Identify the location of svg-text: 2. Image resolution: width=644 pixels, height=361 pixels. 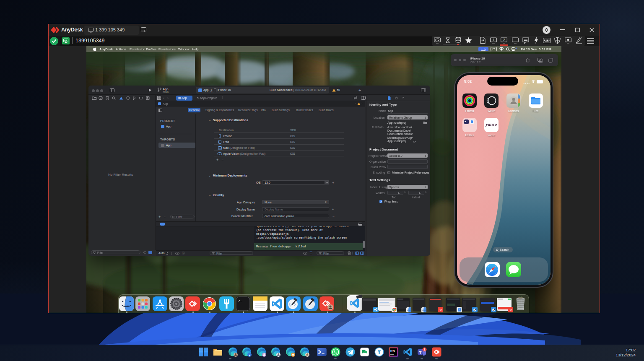
(504, 40).